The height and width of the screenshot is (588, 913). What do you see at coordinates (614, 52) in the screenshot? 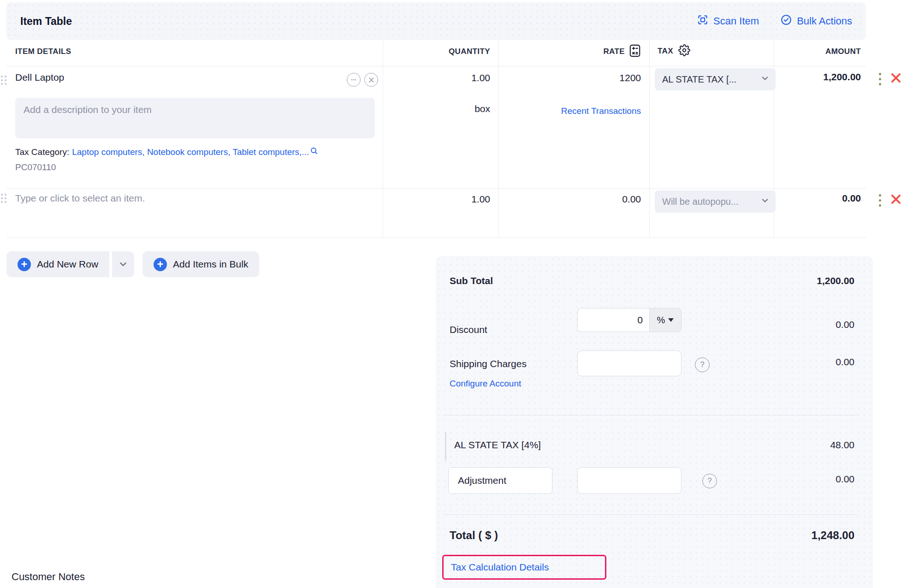
I see `column-header-rate: RATE` at bounding box center [614, 52].